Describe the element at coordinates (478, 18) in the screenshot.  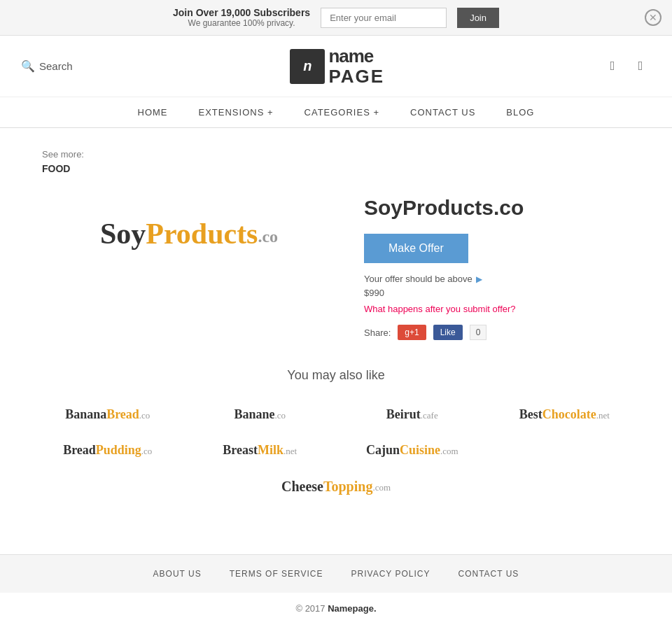
I see `join-button: Join` at that location.